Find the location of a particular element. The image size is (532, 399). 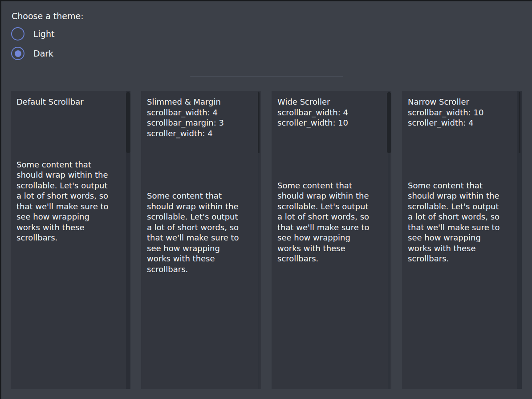

horizontal-rule is located at coordinates (267, 76).